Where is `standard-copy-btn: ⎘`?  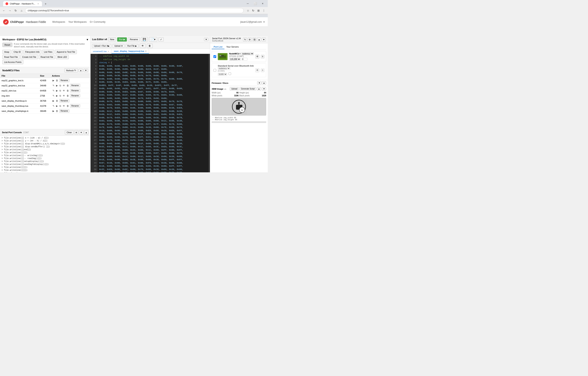 standard-copy-btn: ⎘ is located at coordinates (263, 70).